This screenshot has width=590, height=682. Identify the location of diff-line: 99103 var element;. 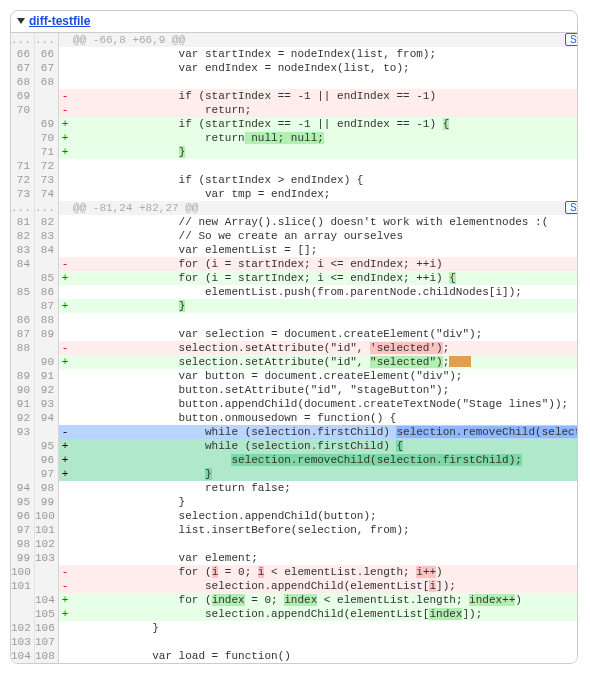
(294, 558).